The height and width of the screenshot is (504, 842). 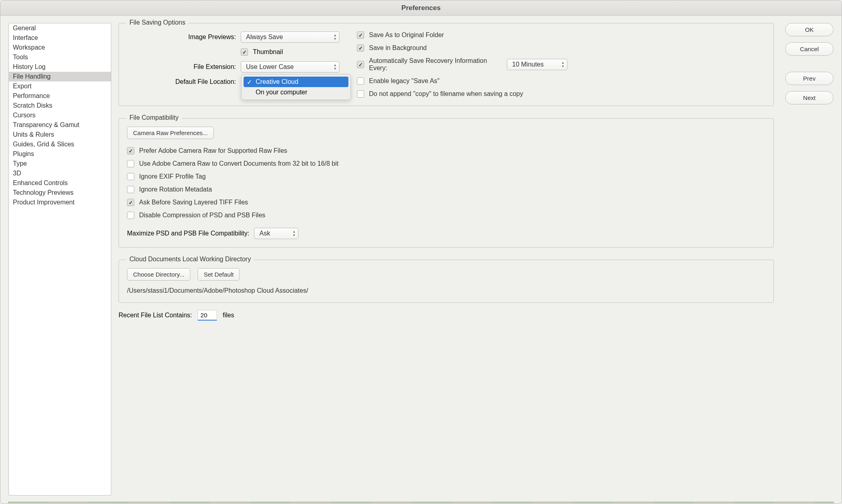 What do you see at coordinates (60, 67) in the screenshot?
I see `sidebar-item-history-log: History Log` at bounding box center [60, 67].